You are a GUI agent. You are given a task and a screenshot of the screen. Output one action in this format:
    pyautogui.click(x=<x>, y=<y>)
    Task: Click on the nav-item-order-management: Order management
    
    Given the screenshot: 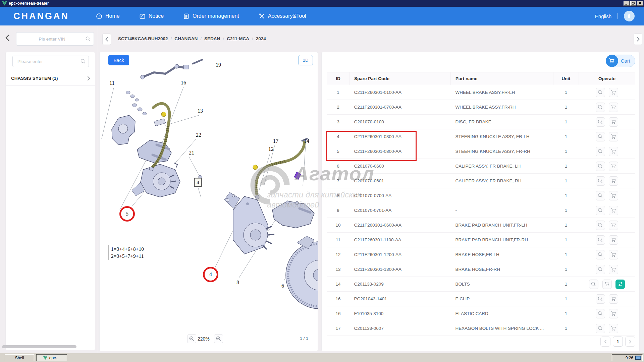 What is the action you would take?
    pyautogui.click(x=211, y=16)
    